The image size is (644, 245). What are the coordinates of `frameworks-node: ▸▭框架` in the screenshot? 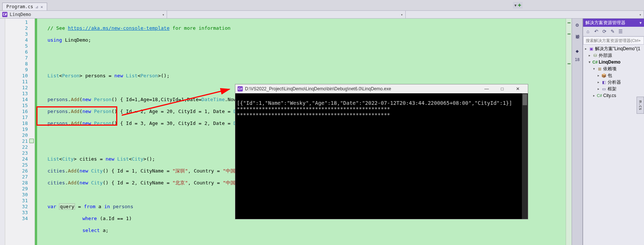 It's located at (614, 89).